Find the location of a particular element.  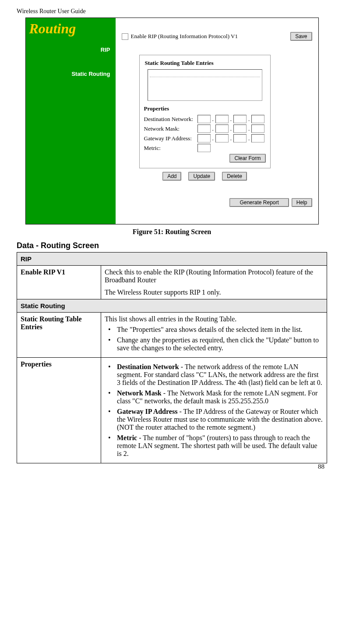

mask-label: Network Mask: is located at coordinates (171, 129).